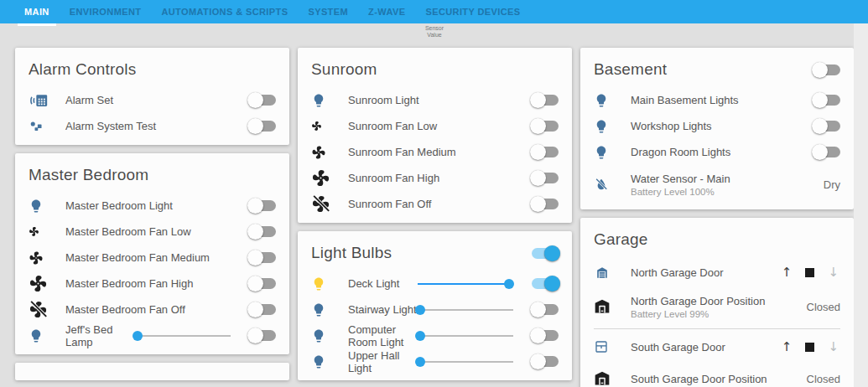 Image resolution: width=868 pixels, height=387 pixels. What do you see at coordinates (387, 12) in the screenshot?
I see `tab-zwave: Z-WAVE` at bounding box center [387, 12].